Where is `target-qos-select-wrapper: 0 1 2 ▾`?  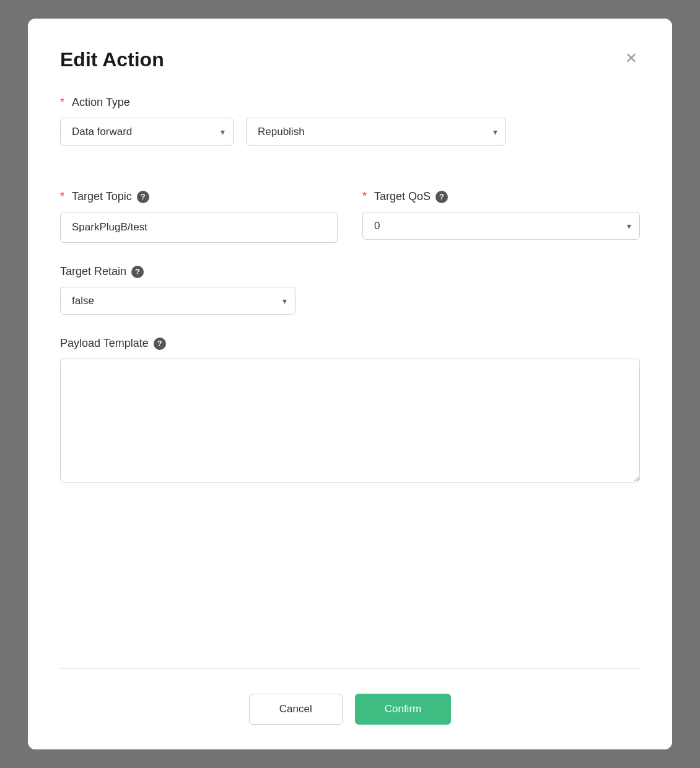 target-qos-select-wrapper: 0 1 2 ▾ is located at coordinates (501, 225).